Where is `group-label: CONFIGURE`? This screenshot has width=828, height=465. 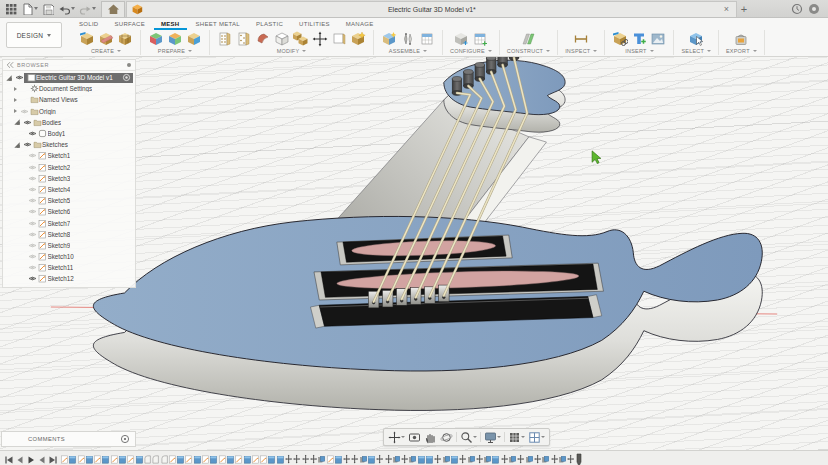
group-label: CONFIGURE is located at coordinates (468, 51).